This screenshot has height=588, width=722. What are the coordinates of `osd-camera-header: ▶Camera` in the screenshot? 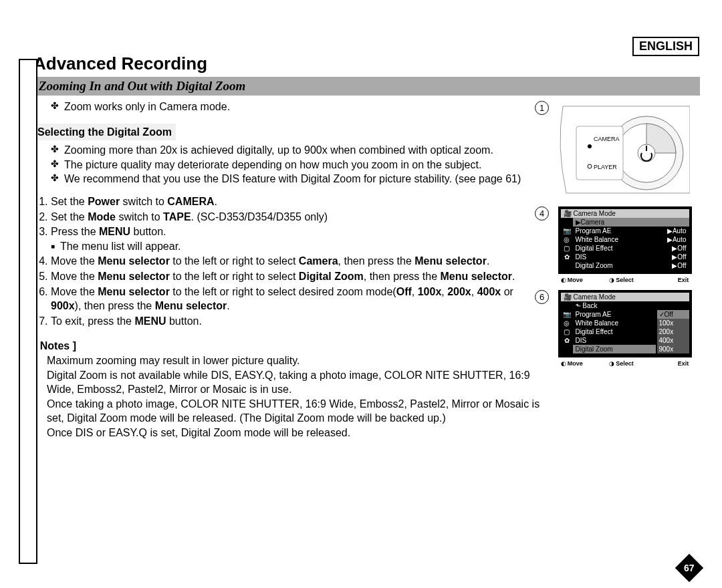 It's located at (631, 222).